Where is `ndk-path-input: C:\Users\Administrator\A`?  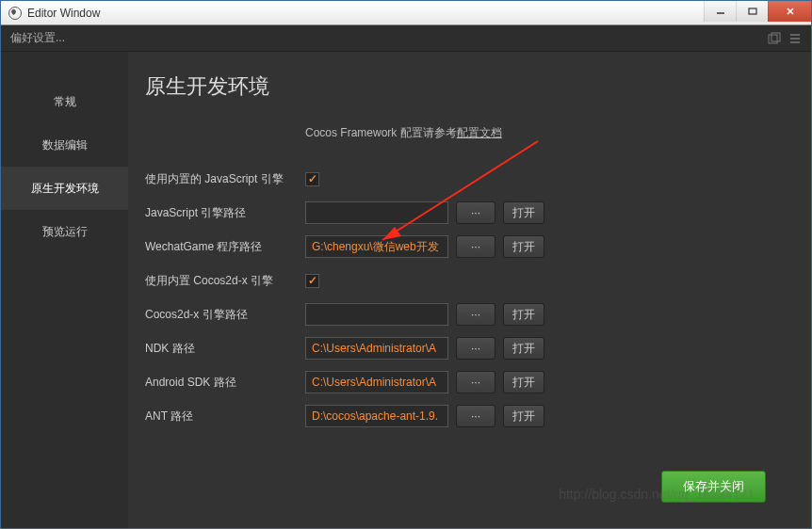 ndk-path-input: C:\Users\Administrator\A is located at coordinates (377, 348).